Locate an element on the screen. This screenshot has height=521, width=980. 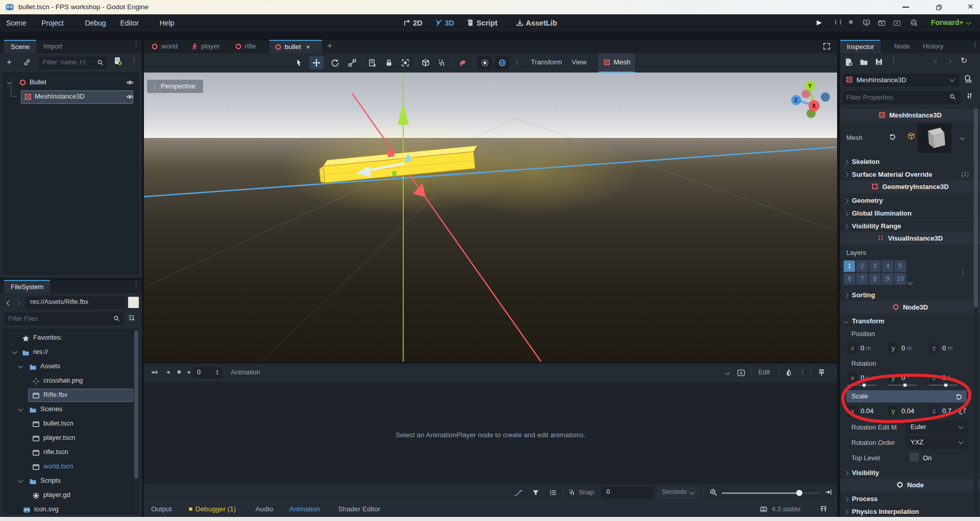
fs-scrollbar-thumb is located at coordinates (136, 405).